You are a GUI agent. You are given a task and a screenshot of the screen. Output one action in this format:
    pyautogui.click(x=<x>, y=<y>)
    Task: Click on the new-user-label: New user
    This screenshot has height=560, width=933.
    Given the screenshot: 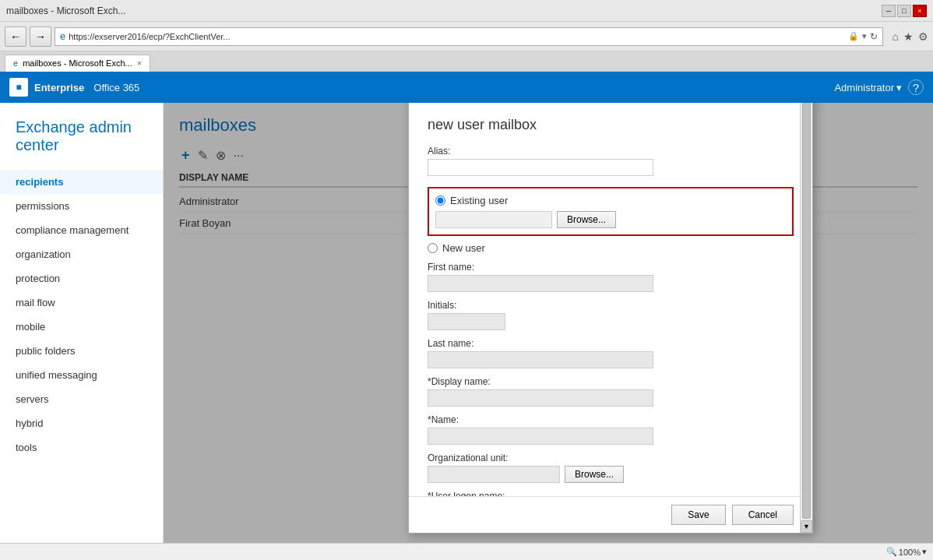 What is the action you would take?
    pyautogui.click(x=464, y=248)
    